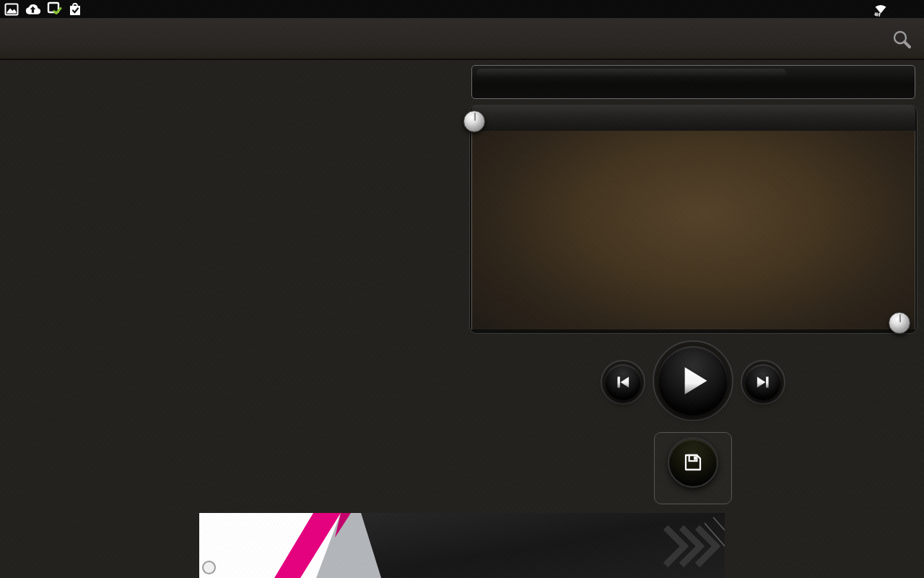 The height and width of the screenshot is (578, 924). I want to click on cloud-upload-notification-icon, so click(33, 9).